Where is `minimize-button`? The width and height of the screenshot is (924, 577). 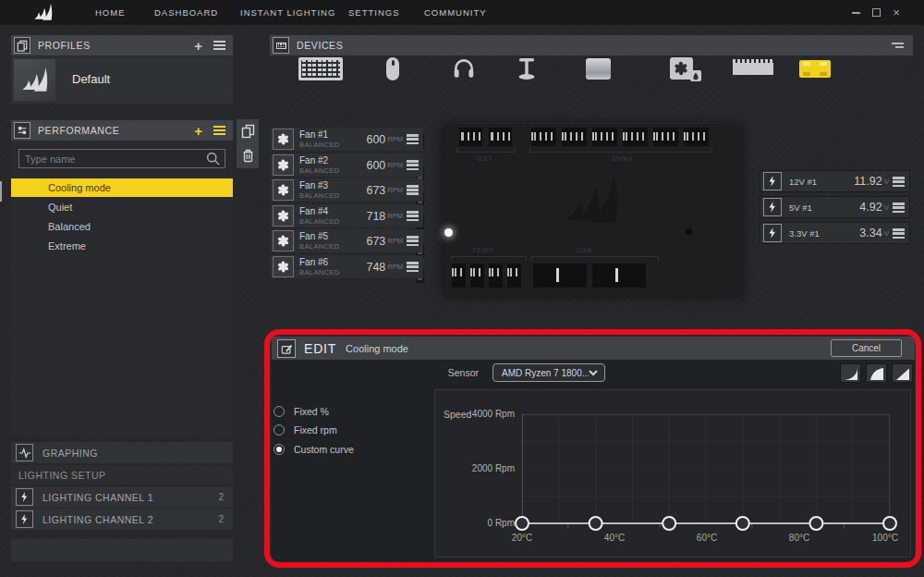
minimize-button is located at coordinates (856, 13).